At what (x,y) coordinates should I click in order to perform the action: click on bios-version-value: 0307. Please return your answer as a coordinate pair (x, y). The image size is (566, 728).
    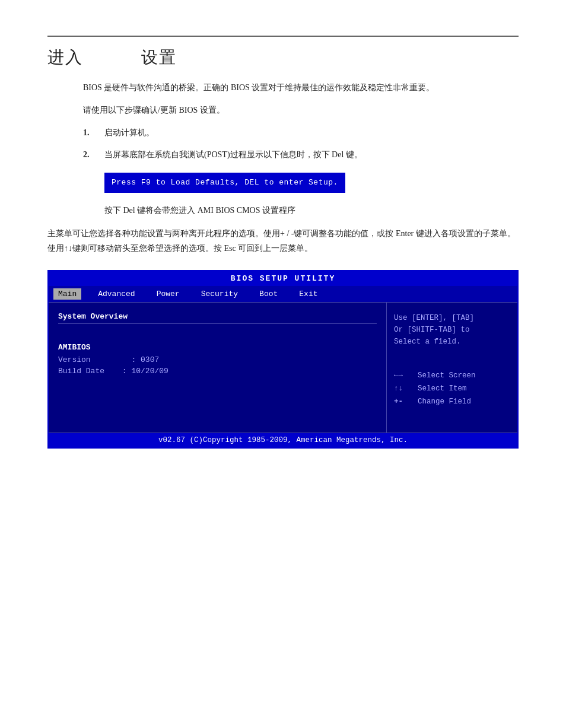
    Looking at the image, I should click on (150, 360).